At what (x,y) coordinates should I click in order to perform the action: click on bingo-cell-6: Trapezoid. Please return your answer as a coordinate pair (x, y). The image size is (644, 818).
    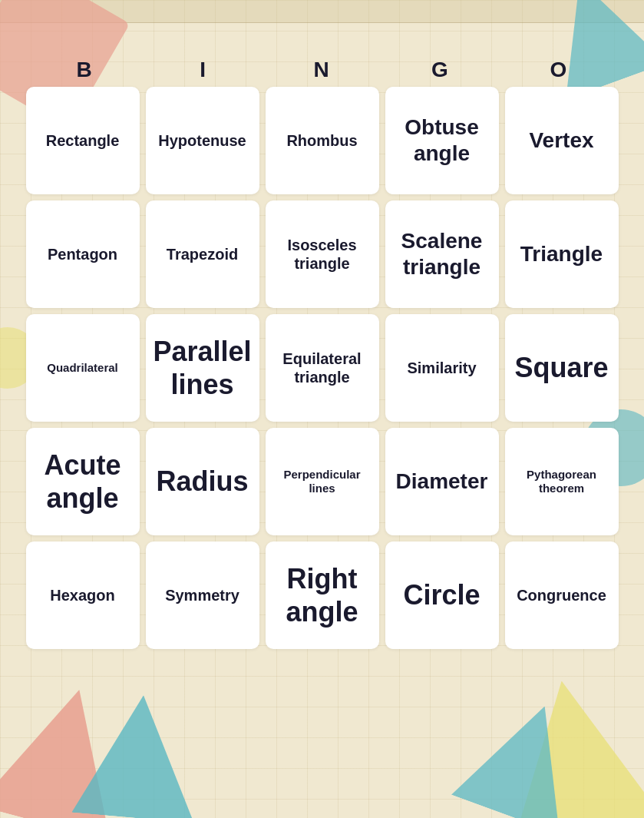
    Looking at the image, I should click on (203, 254).